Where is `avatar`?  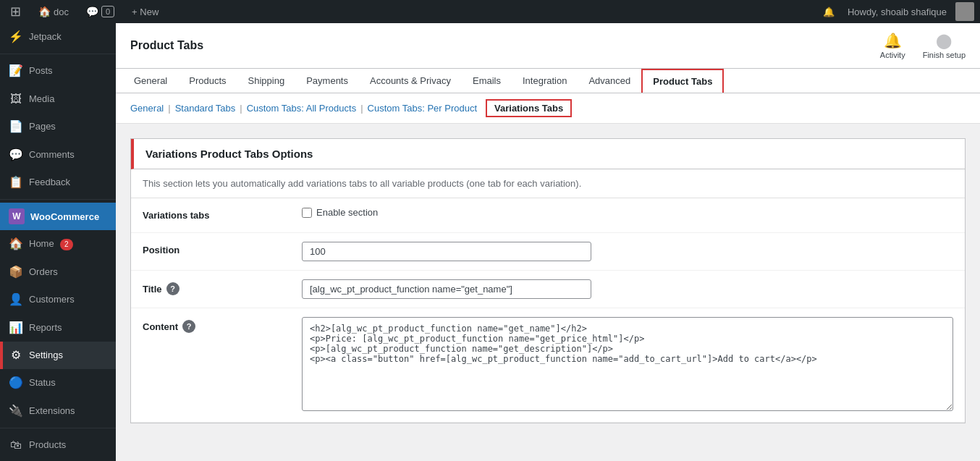 avatar is located at coordinates (965, 12).